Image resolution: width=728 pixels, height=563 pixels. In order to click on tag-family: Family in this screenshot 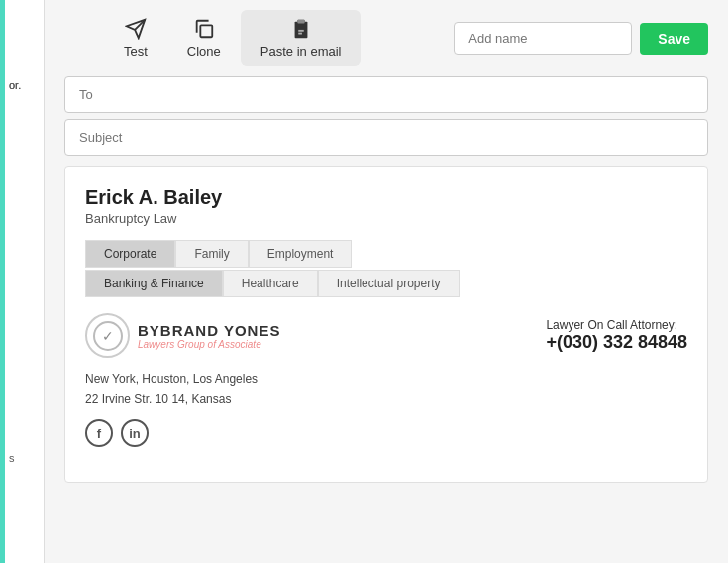, I will do `click(212, 254)`.